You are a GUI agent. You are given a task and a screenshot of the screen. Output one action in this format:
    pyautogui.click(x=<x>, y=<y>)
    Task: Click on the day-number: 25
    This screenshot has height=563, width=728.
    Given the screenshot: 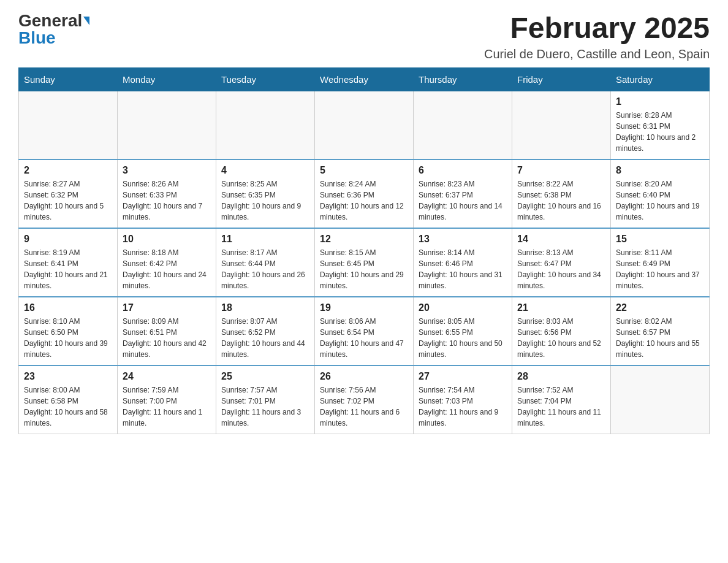 What is the action you would take?
    pyautogui.click(x=265, y=377)
    